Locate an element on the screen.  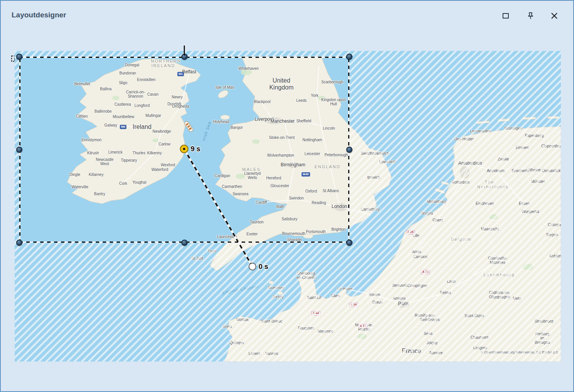
bottombar: 00:00.000 Live-Vorschau is located at coordinates (287, 376).